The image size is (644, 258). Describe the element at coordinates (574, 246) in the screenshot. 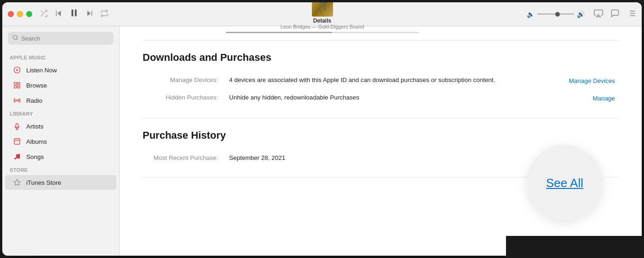

I see `bottom-dark-strip` at that location.